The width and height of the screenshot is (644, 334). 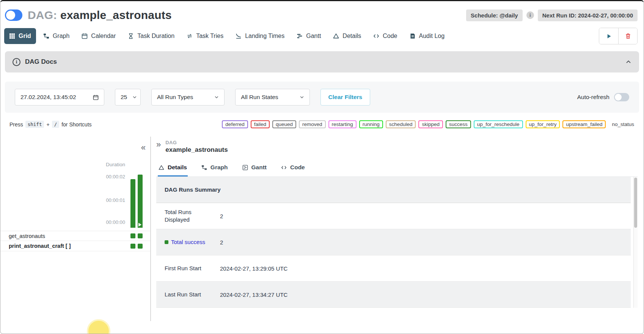 I want to click on detail-tab-code: Code, so click(x=293, y=168).